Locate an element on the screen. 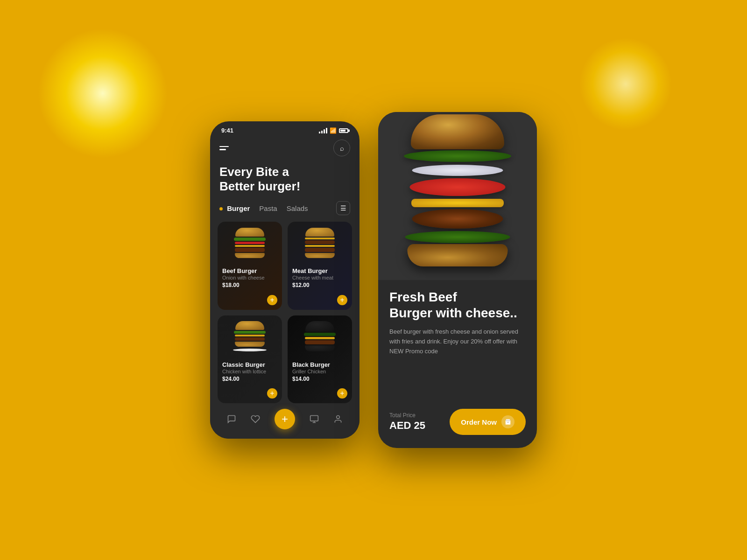 The height and width of the screenshot is (560, 747). bag-icon is located at coordinates (508, 422).